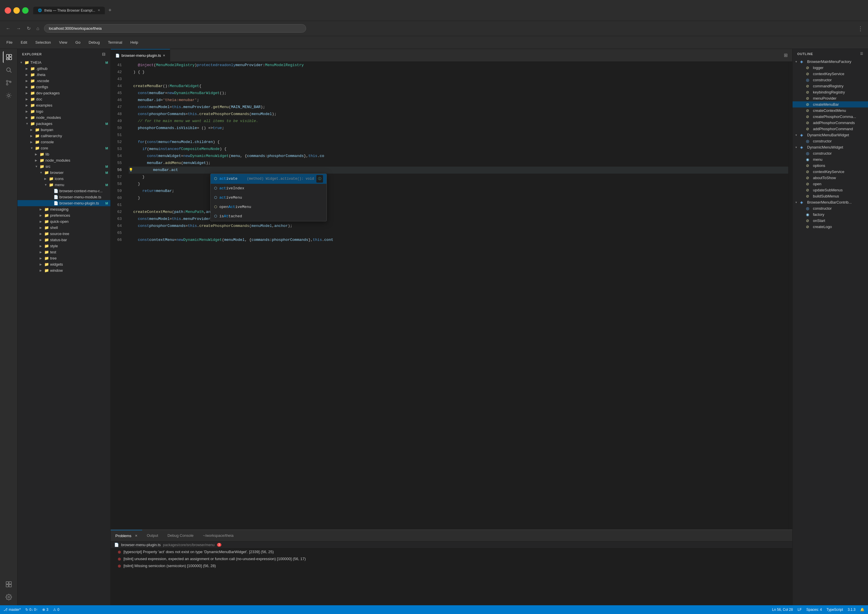  Describe the element at coordinates (29, 29) in the screenshot. I see `reload-button: ↻` at that location.